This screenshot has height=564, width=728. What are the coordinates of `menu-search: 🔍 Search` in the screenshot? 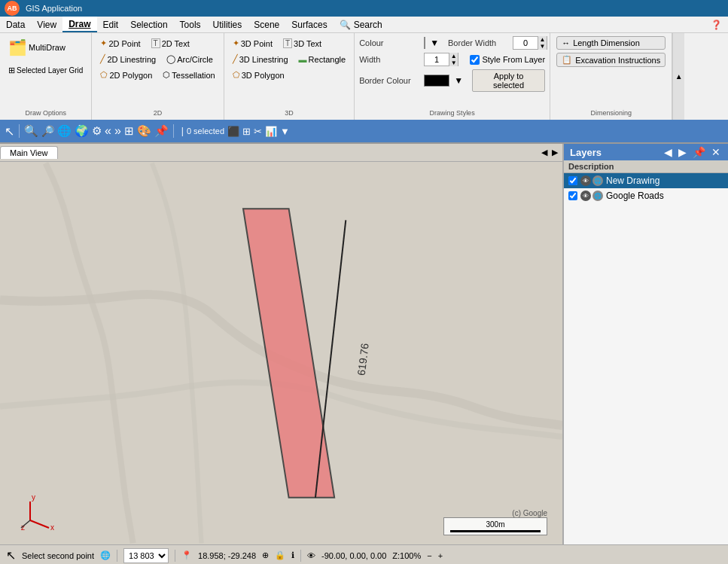 It's located at (361, 24).